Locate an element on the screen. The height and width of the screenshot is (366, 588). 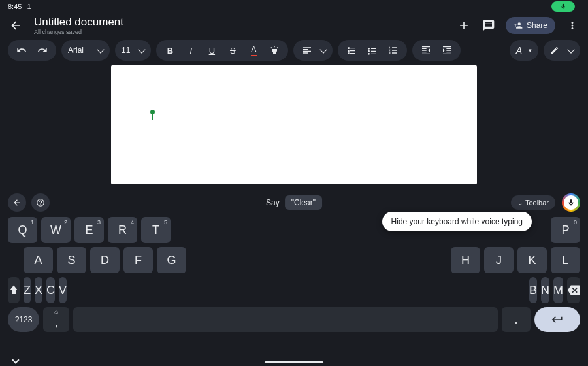
outdent-icon is located at coordinates (426, 50).